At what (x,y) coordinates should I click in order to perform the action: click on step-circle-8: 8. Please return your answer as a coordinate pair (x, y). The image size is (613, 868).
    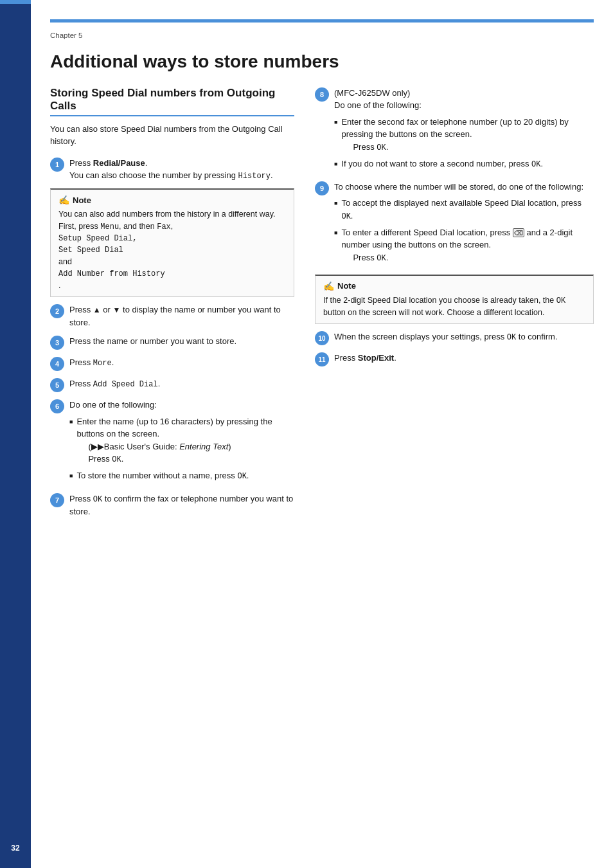
    Looking at the image, I should click on (322, 95).